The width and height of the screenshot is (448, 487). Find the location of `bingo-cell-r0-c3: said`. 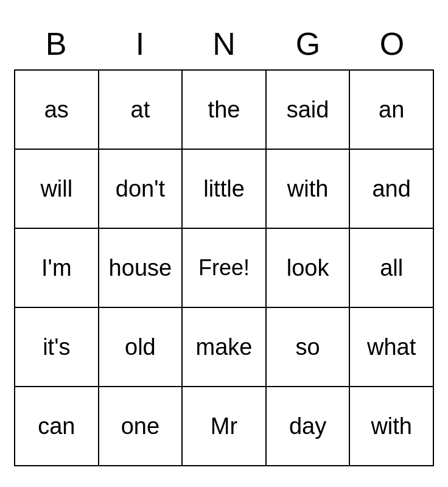

bingo-cell-r0-c3: said is located at coordinates (309, 110).